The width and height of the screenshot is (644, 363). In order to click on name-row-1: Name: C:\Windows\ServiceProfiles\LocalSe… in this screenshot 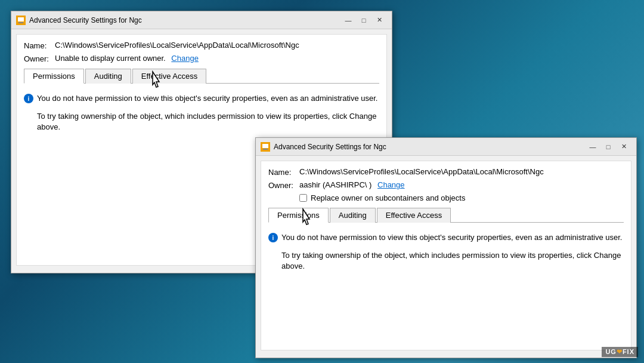, I will do `click(202, 45)`.